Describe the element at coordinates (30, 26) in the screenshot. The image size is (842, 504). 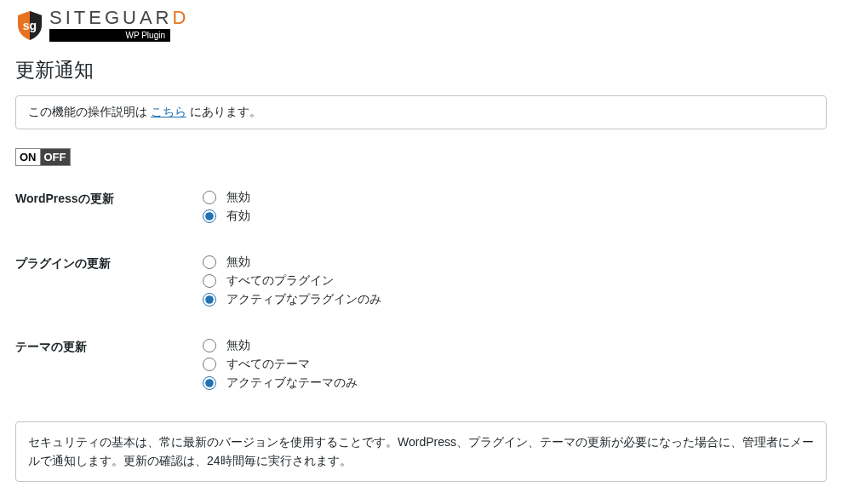
I see `shield-icon: sg` at that location.